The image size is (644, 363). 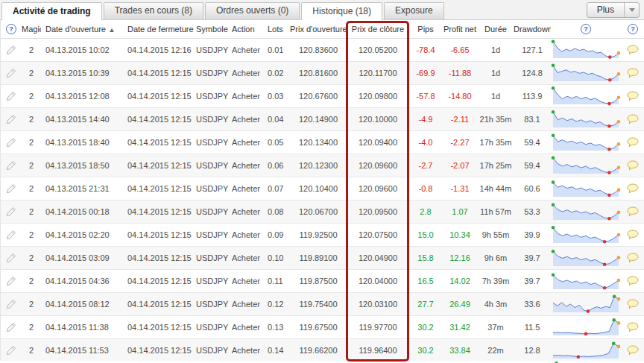 I want to click on lots-cell: 0.05, so click(x=277, y=142).